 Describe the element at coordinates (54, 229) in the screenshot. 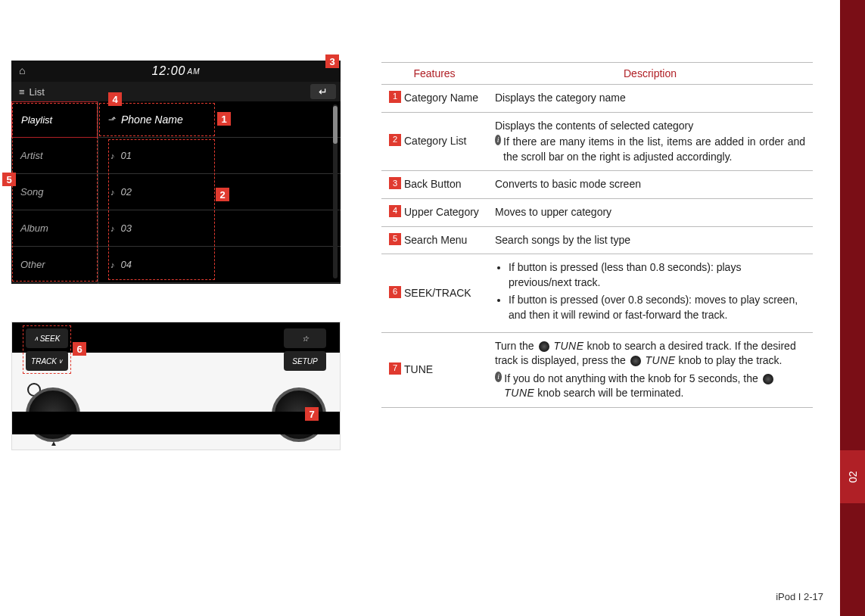

I see `menu-album: Album` at that location.